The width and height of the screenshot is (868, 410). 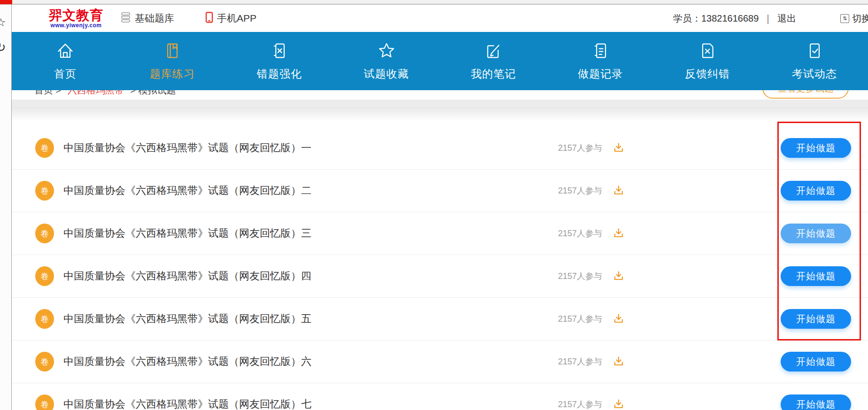 I want to click on paper-title-link: 中国质量协会《六西格玛黑带》试题（网友回忆版）六, so click(x=187, y=362).